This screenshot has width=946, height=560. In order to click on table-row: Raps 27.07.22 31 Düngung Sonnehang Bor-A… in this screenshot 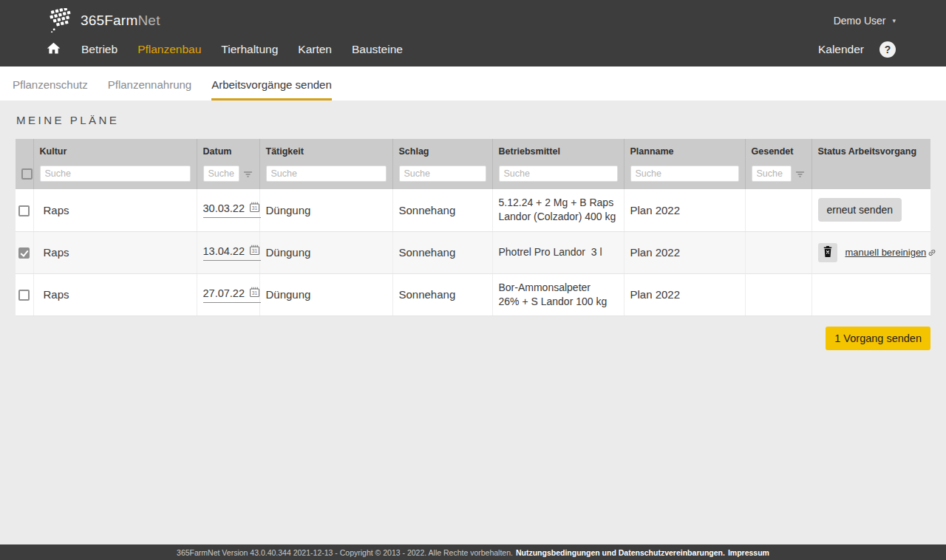, I will do `click(473, 294)`.